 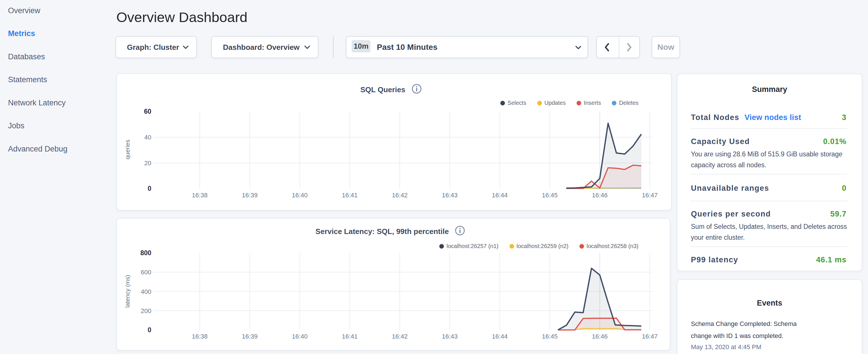 I want to click on svg-text: 60, so click(x=148, y=111).